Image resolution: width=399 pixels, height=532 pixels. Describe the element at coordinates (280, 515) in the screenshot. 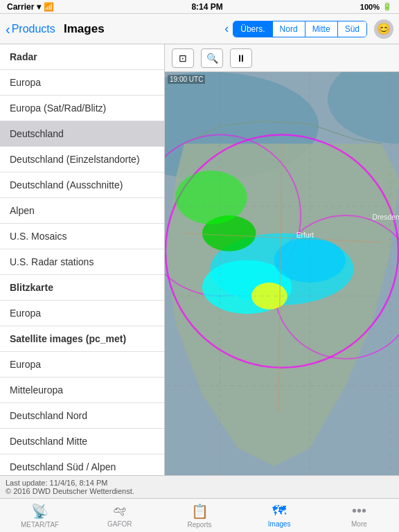

I see `tab-images: 🗺 Images` at that location.